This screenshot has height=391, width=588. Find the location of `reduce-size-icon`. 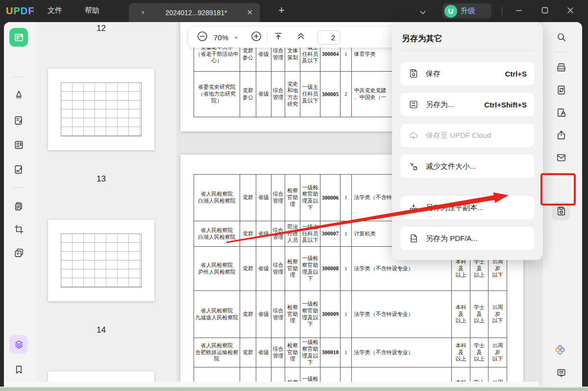

reduce-size-icon is located at coordinates (414, 166).